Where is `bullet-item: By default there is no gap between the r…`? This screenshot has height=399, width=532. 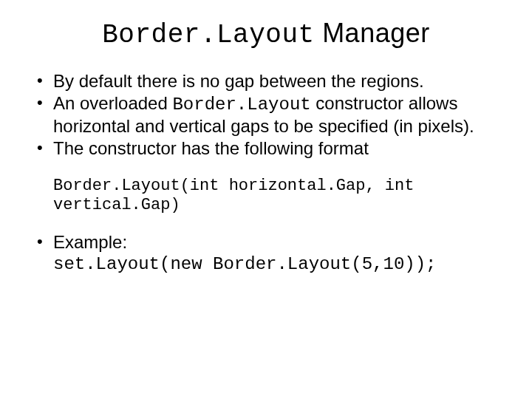
bullet-item: By default there is no gap between the r… is located at coordinates (267, 81).